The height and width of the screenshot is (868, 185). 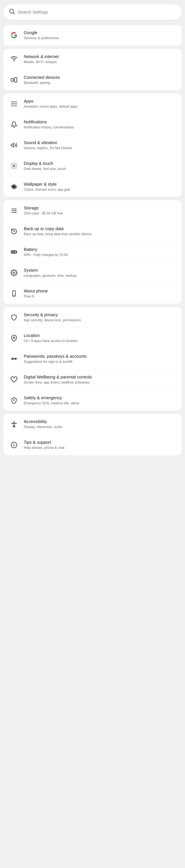 What do you see at coordinates (43, 208) in the screenshot?
I see `item-title-storage: Storage` at bounding box center [43, 208].